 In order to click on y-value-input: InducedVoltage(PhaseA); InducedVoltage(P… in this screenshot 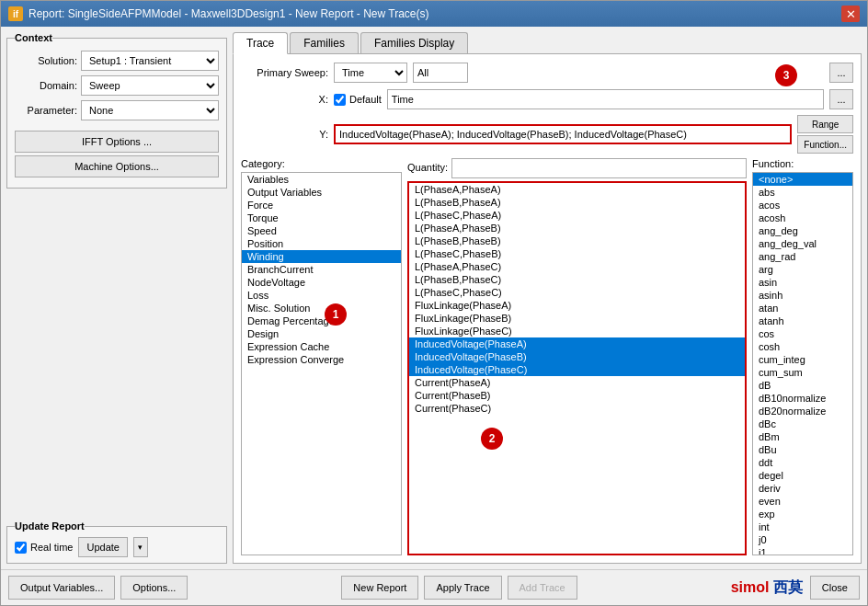, I will do `click(563, 134)`.